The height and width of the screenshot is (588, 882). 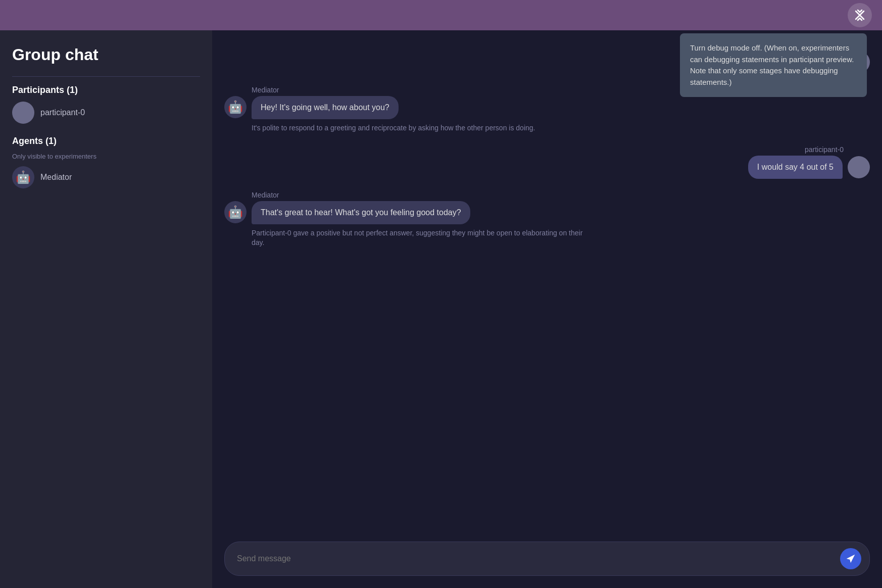 I want to click on mediator-avatar: 🤖, so click(x=235, y=107).